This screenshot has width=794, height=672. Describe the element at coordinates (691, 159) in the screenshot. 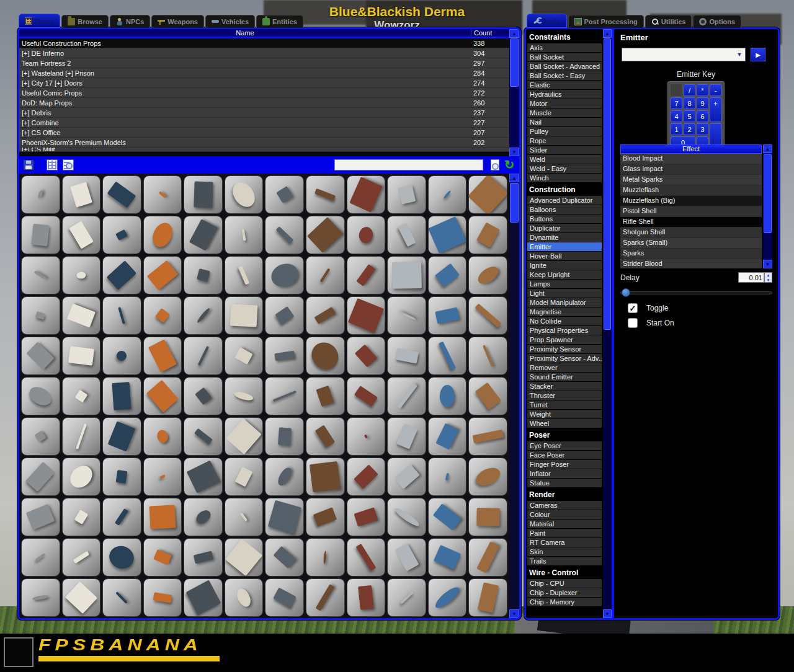

I see `effect-row-blood-impact: Blood Impact` at that location.